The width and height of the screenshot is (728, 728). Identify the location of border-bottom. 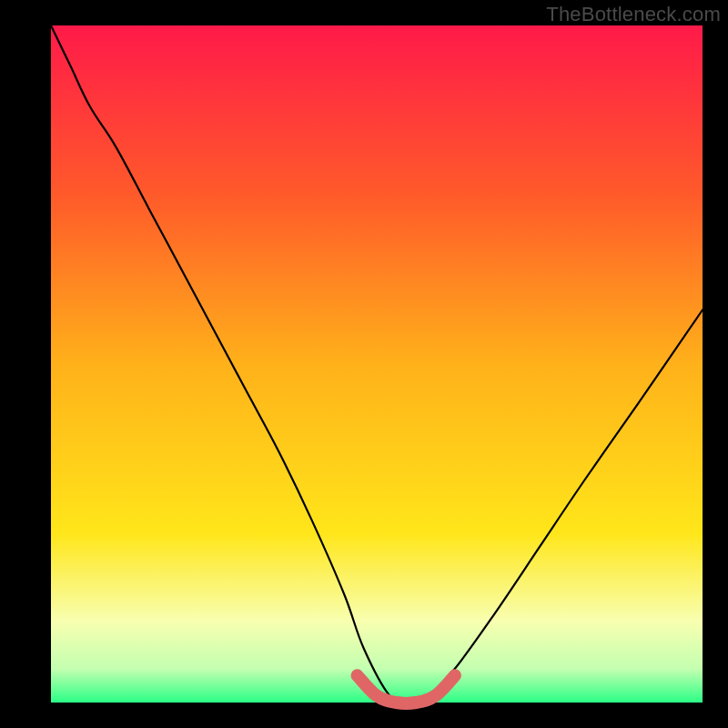
(364, 715).